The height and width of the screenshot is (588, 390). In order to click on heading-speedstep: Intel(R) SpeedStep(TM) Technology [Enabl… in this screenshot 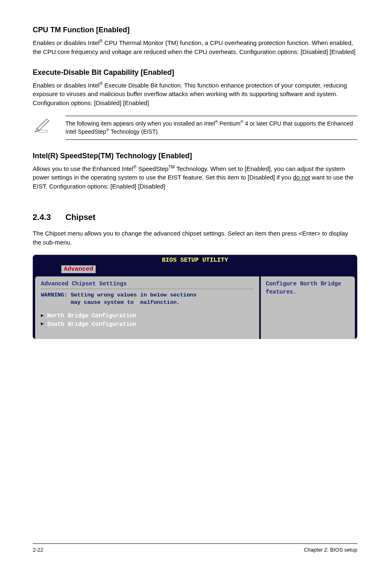, I will do `click(195, 156)`.